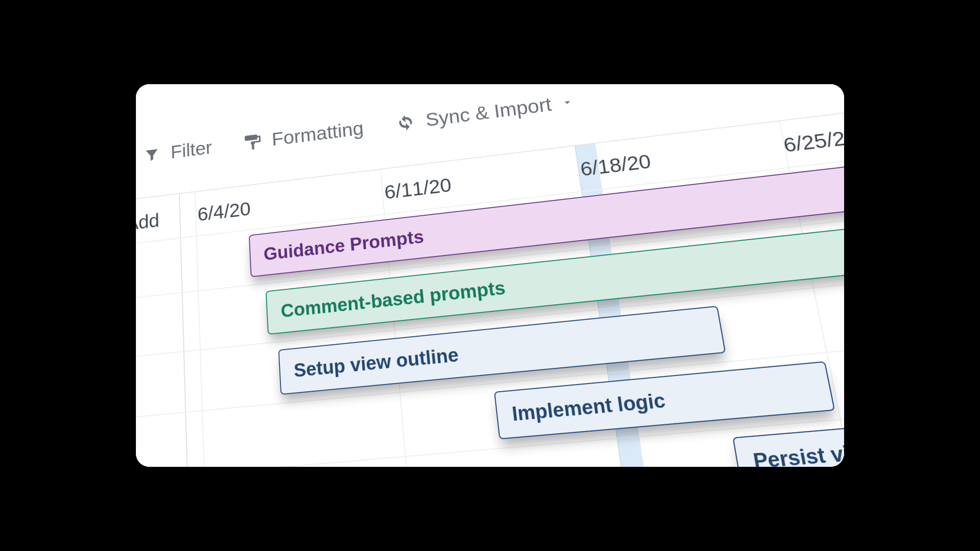  What do you see at coordinates (487, 112) in the screenshot?
I see `sync-import-button: Sync & Import` at bounding box center [487, 112].